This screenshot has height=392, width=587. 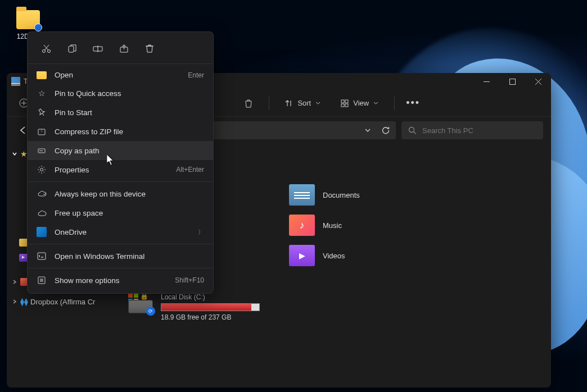 I want to click on menu-properties: Properties Alt+Enter, so click(x=120, y=170).